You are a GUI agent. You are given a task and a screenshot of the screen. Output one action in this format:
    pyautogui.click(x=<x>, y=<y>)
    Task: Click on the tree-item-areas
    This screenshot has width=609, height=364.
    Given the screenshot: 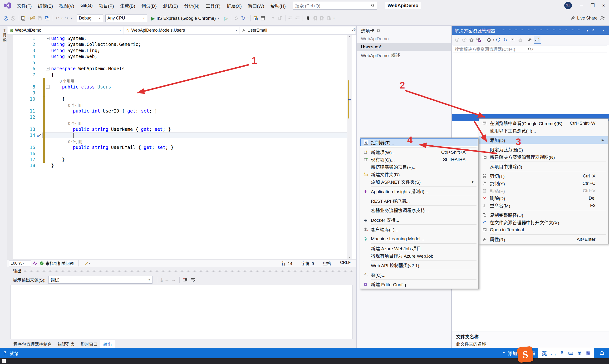 What is the action you would take?
    pyautogui.click(x=530, y=104)
    